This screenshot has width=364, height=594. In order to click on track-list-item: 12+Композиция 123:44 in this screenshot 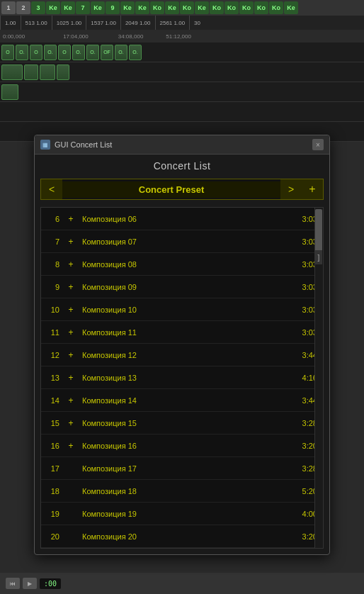, I will do `click(182, 355)`.